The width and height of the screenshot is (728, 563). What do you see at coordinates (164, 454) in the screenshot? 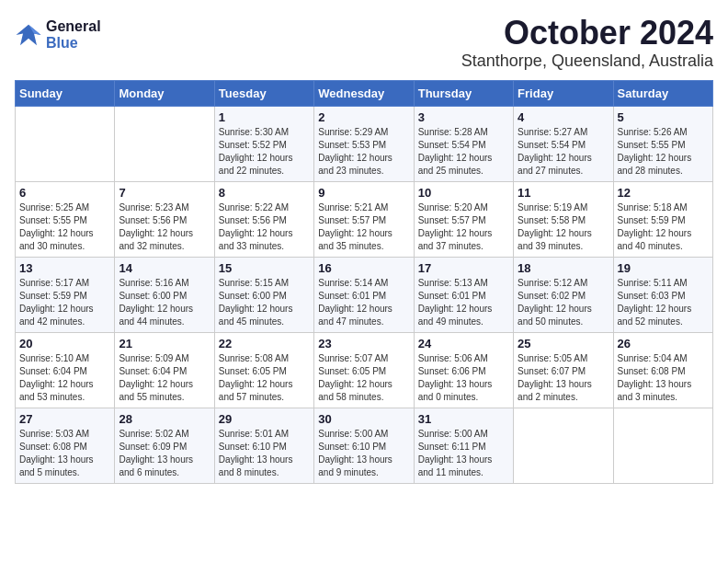
I see `day-info: Sunrise: 5:02 AMSunset: 6:09 PMDaylight:…` at bounding box center [164, 454].